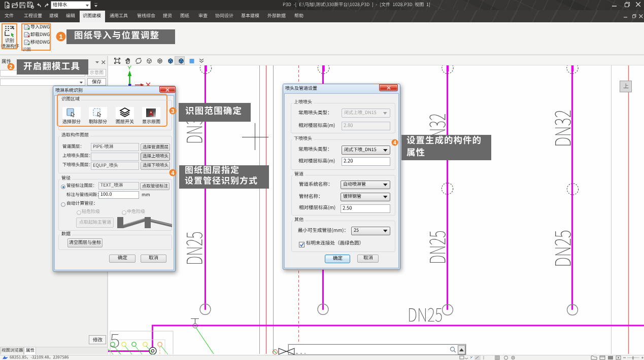  I want to click on svg-text: 3, so click(173, 111).